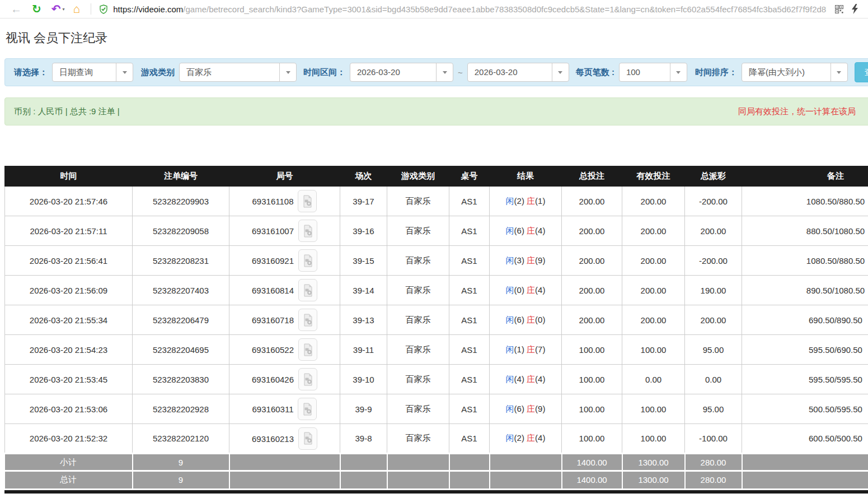  What do you see at coordinates (69, 350) in the screenshot?
I see `cell-time: 2026-03-20 21:54:23` at bounding box center [69, 350].